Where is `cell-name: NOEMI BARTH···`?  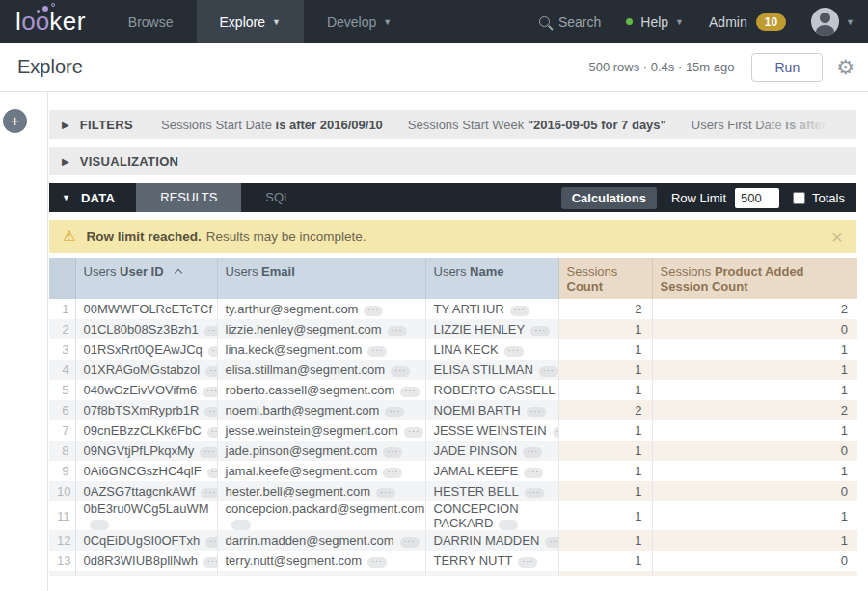
cell-name: NOEMI BARTH··· is located at coordinates (492, 411).